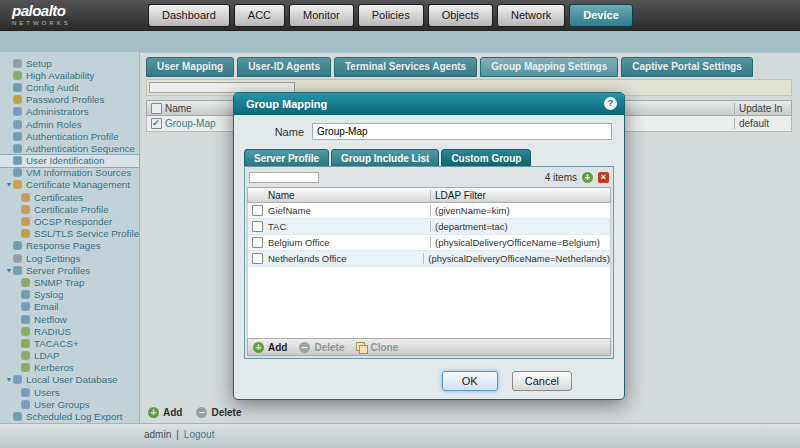 This screenshot has width=800, height=448. What do you see at coordinates (610, 104) in the screenshot?
I see `help-icon: ?` at bounding box center [610, 104].